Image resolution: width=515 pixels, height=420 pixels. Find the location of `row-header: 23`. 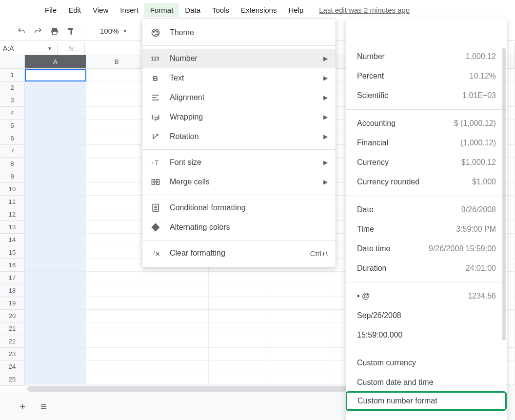

row-header: 23 is located at coordinates (13, 354).